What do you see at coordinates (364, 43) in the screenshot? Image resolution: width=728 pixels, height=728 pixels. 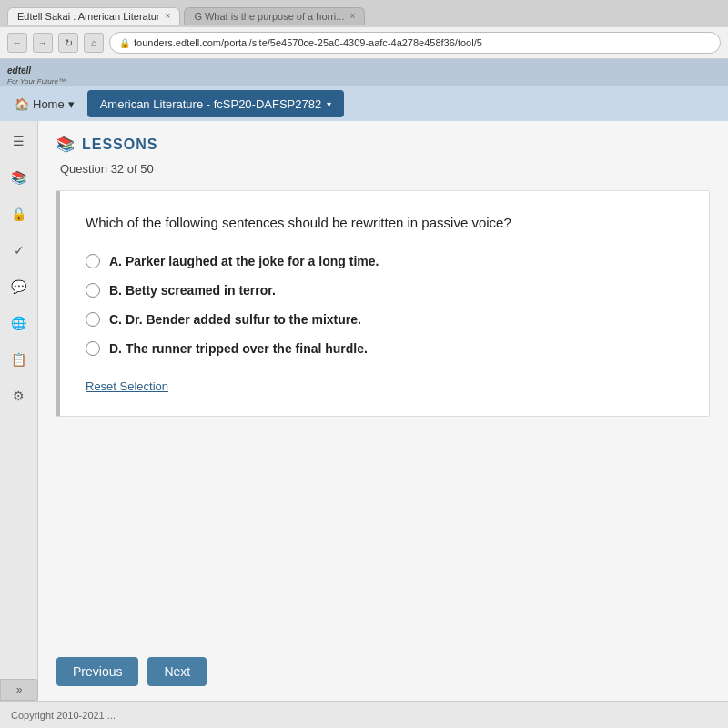 I see `address-bar-row: ← → ↻ ⌂ 🔒 founders.edtell.com/portal/sit…` at bounding box center [364, 43].